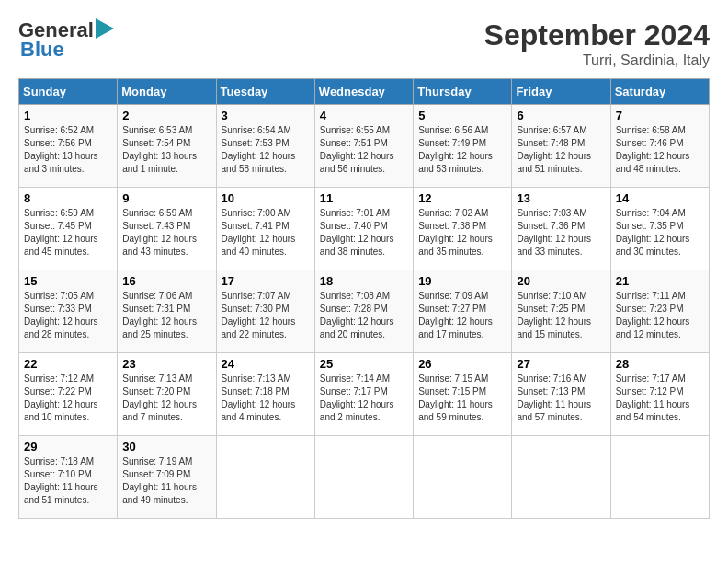 The image size is (728, 563). I want to click on day-info: Sunrise: 6:57 AMSunset: 7:48 PMDaylight:…, so click(561, 150).